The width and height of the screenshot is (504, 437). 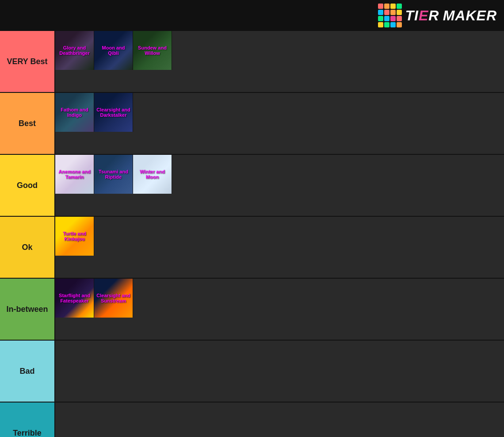 What do you see at coordinates (152, 174) in the screenshot?
I see `tier-item-label-winter-moon: Winter and Moon` at bounding box center [152, 174].